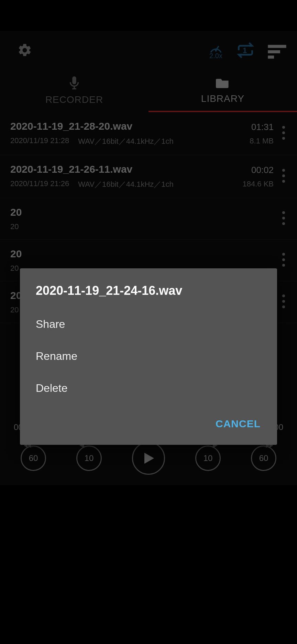  What do you see at coordinates (148, 356) in the screenshot?
I see `rename-option: Rename` at bounding box center [148, 356].